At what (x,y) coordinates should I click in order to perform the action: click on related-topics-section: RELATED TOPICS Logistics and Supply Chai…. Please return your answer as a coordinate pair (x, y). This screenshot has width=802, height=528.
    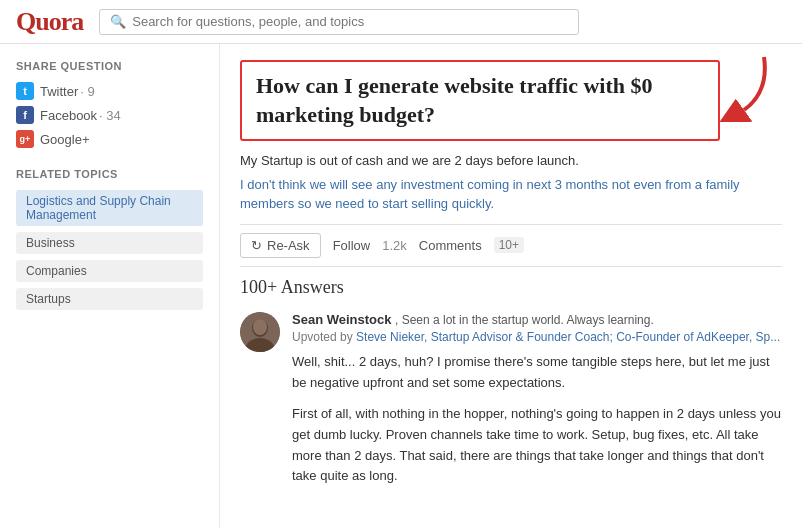
    Looking at the image, I should click on (110, 242).